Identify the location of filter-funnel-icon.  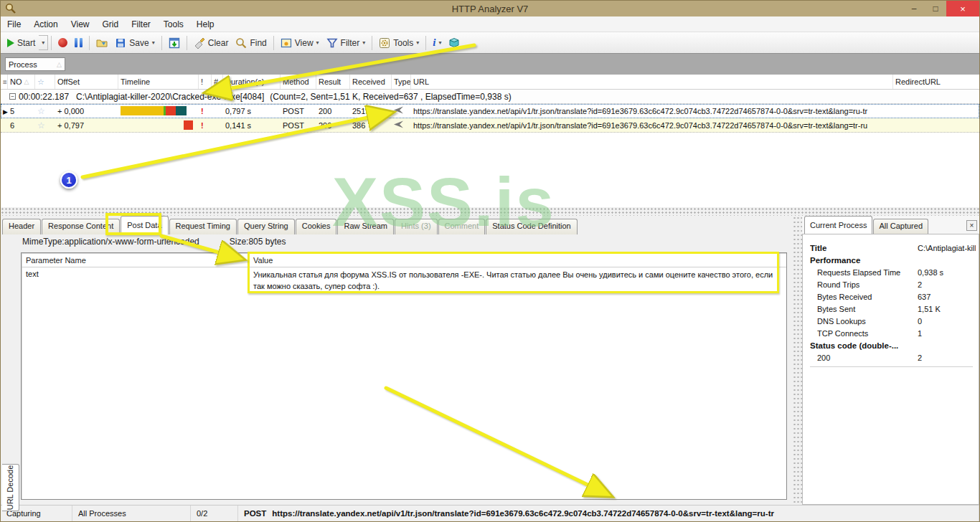
(332, 43).